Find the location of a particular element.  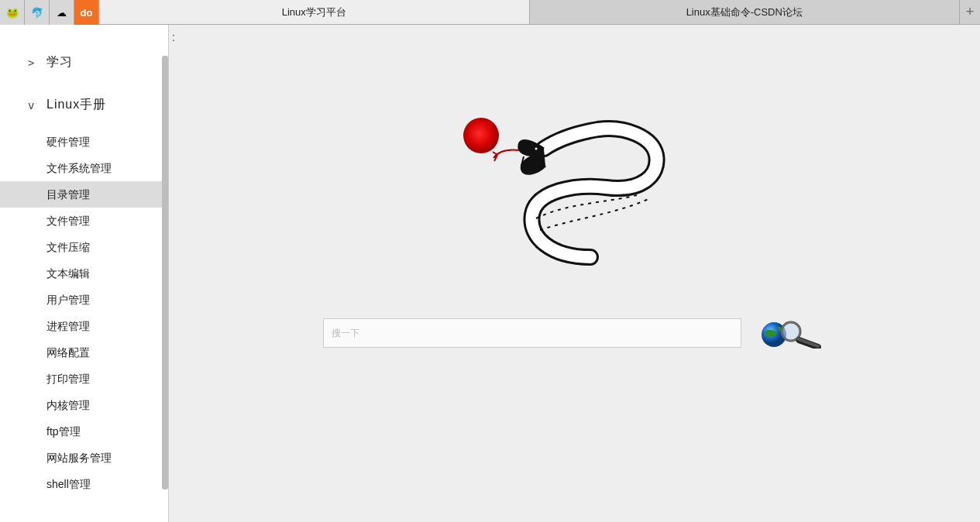

chevron-down-icon: v is located at coordinates (31, 105).